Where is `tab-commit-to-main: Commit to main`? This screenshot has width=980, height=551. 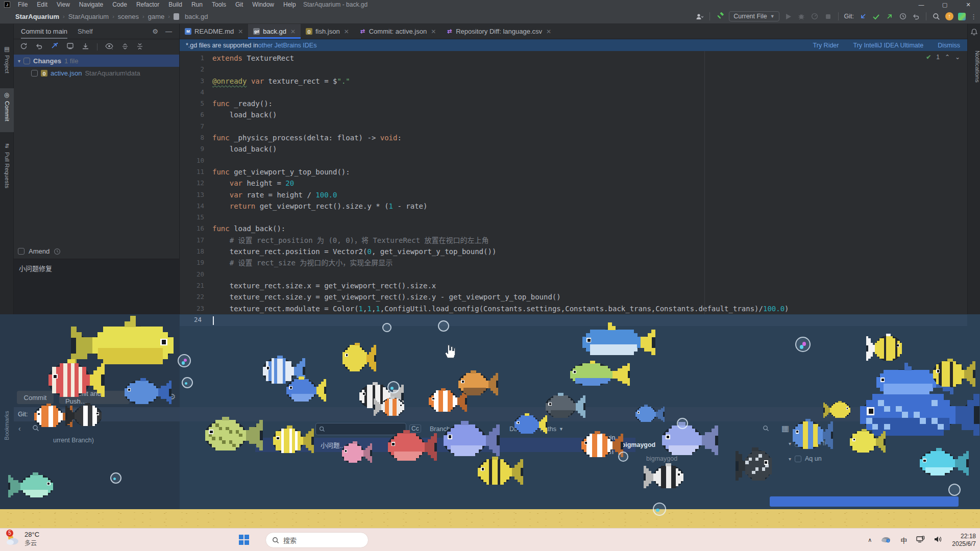
tab-commit-to-main: Commit to main is located at coordinates (44, 32).